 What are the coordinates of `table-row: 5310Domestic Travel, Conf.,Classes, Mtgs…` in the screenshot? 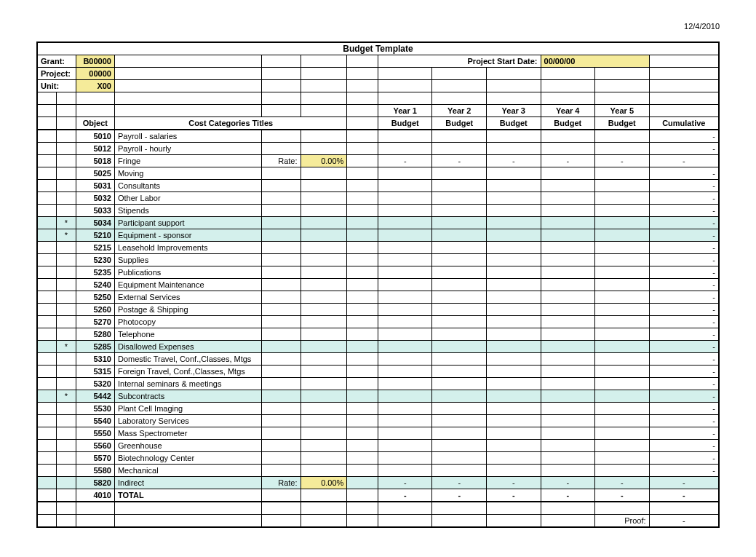 It's located at (378, 360).